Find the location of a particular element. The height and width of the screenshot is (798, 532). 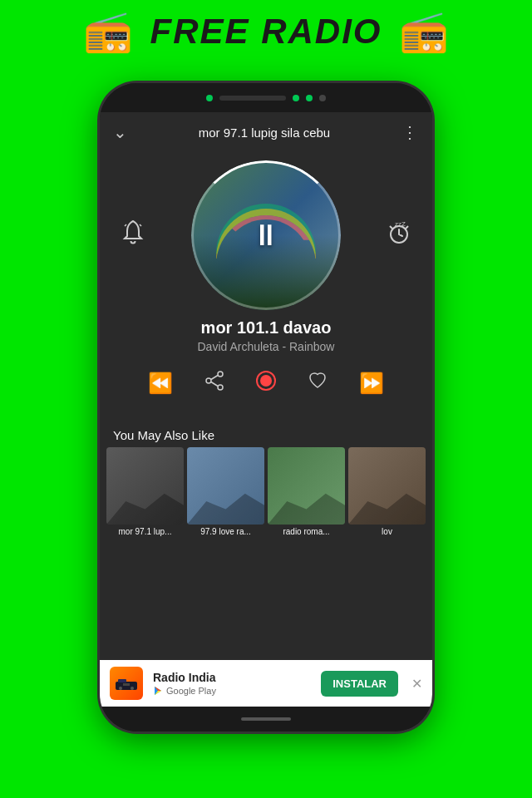

alarm-icon: zzZ is located at coordinates (399, 235).